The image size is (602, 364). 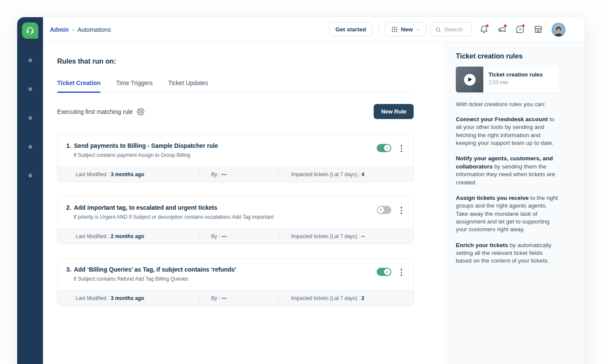 What do you see at coordinates (69, 269) in the screenshot?
I see `rule-number: 3.` at bounding box center [69, 269].